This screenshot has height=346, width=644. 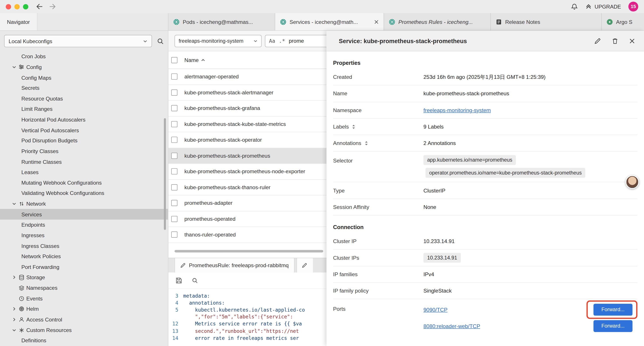 I want to click on yaml-editor: 3metadata: 4 annotations: 5 kubectl.kube…, so click(x=248, y=318).